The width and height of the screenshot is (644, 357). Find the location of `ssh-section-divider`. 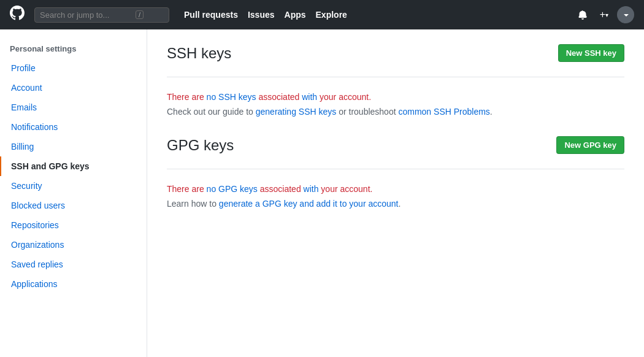

ssh-section-divider is located at coordinates (396, 77).